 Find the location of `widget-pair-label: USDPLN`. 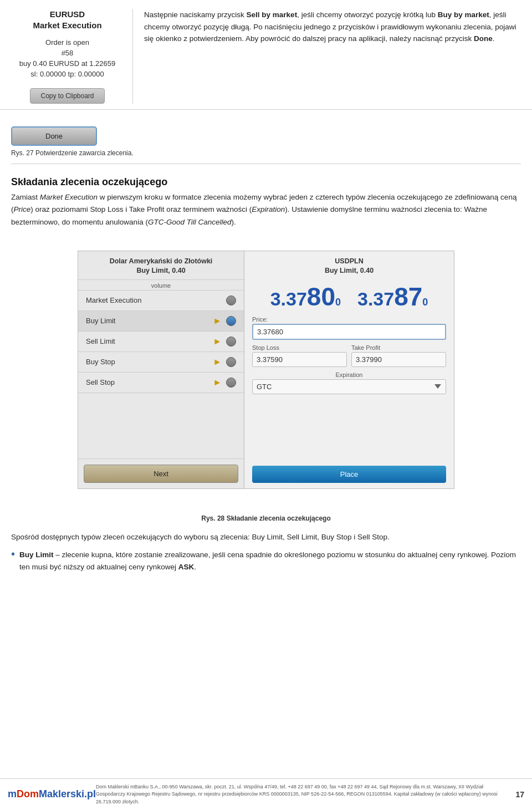

widget-pair-label: USDPLN is located at coordinates (349, 261).